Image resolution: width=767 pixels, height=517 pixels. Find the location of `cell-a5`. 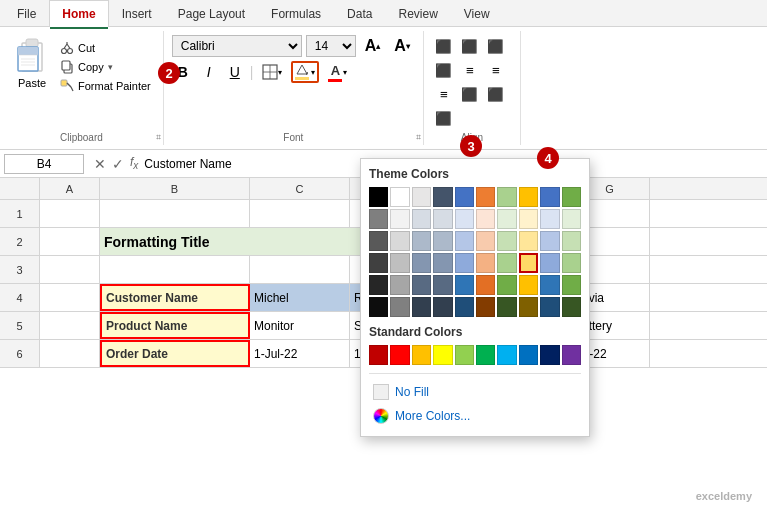

cell-a5 is located at coordinates (70, 326).